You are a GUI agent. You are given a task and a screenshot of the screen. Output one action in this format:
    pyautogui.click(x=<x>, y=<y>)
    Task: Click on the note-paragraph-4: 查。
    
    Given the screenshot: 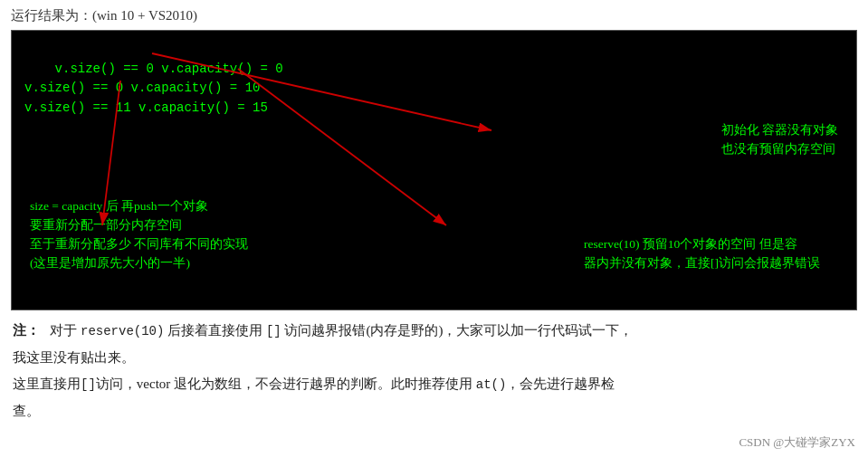 What is the action you would take?
    pyautogui.click(x=434, y=412)
    